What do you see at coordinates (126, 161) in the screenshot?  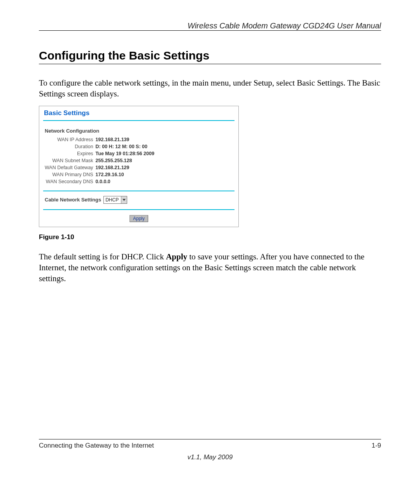 I see `row-value: 255.255.255.128` at bounding box center [126, 161].